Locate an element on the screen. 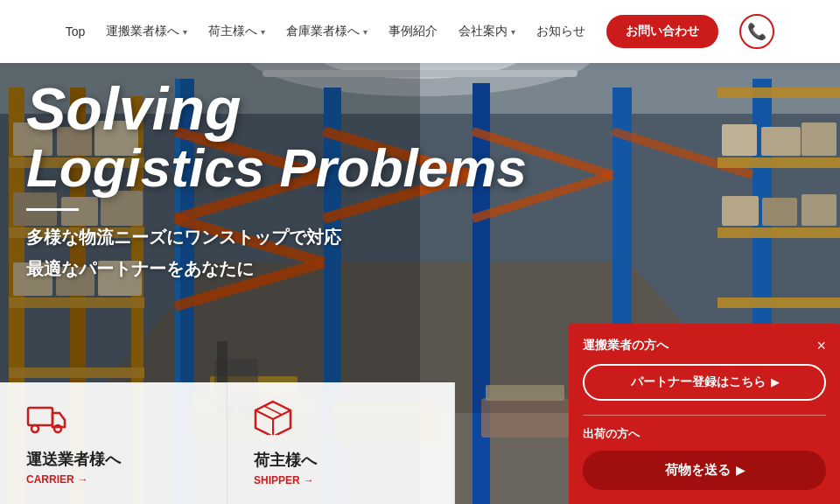  navigation: Top 運搬業者様へ ▾ 荷主様へ ▾ 倉庫業者様へ ▾ 事例紹介 会社案内 ▾… is located at coordinates (420, 32).